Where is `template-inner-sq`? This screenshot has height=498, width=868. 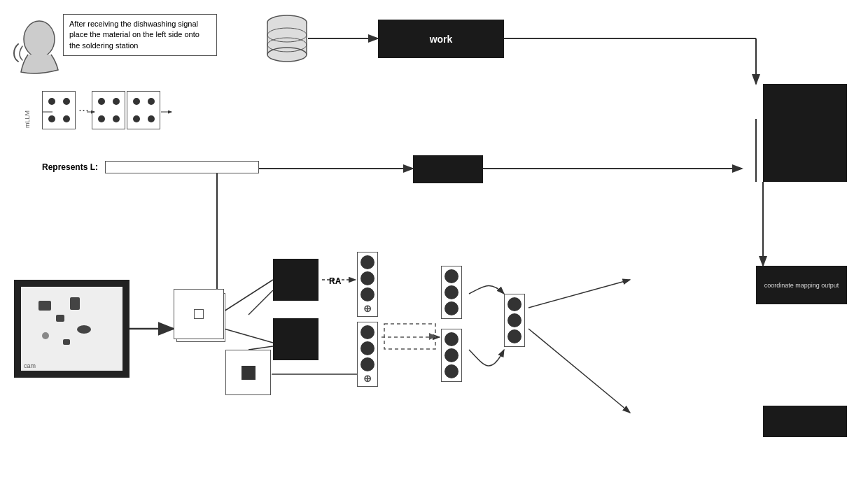
template-inner-sq is located at coordinates (199, 314).